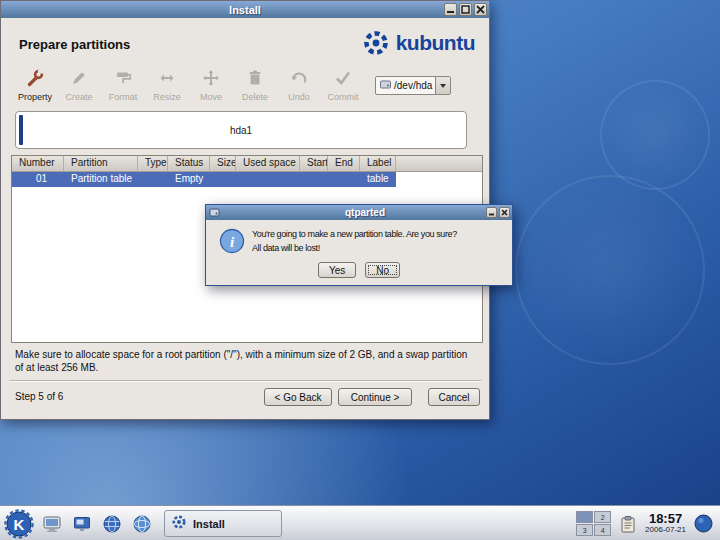 Image resolution: width=720 pixels, height=540 pixels. Describe the element at coordinates (382, 270) in the screenshot. I see `no-button: No` at that location.